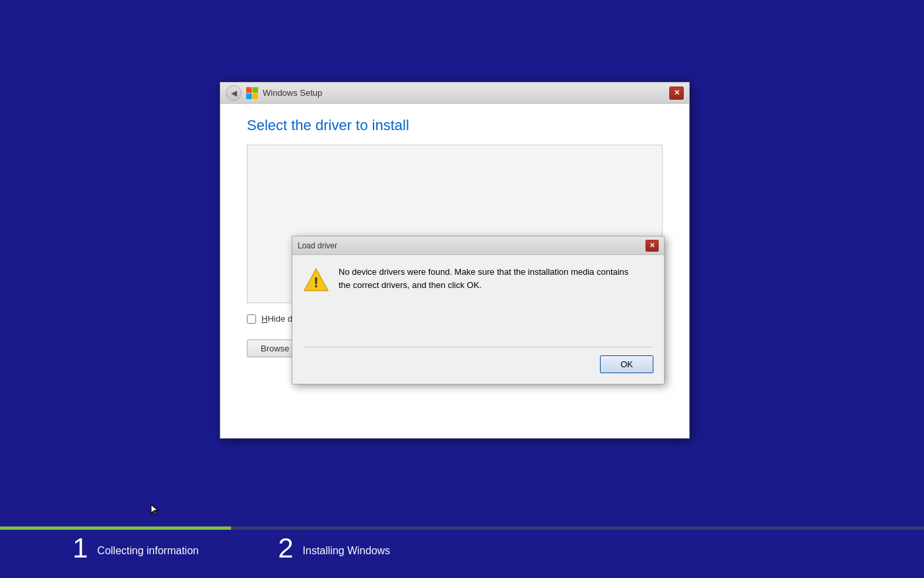 This screenshot has height=578, width=924. I want to click on ok-button: OK, so click(627, 365).